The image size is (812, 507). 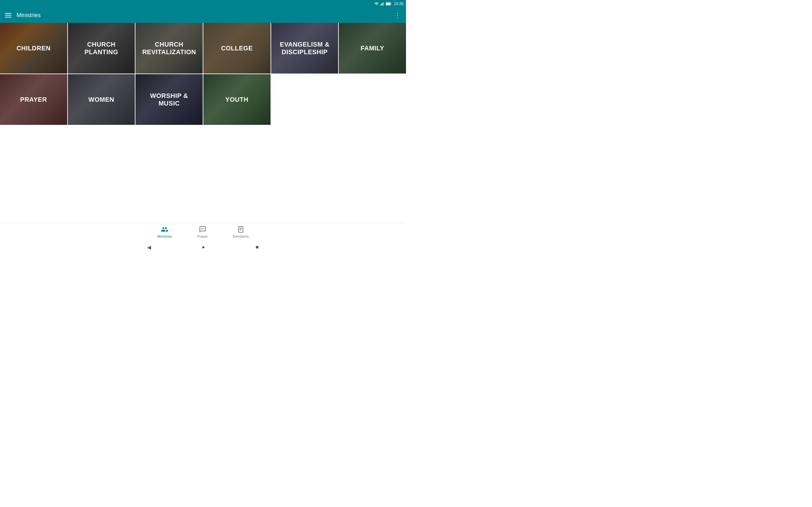 What do you see at coordinates (237, 99) in the screenshot?
I see `grid-item-youth-label: YOUTH` at bounding box center [237, 99].